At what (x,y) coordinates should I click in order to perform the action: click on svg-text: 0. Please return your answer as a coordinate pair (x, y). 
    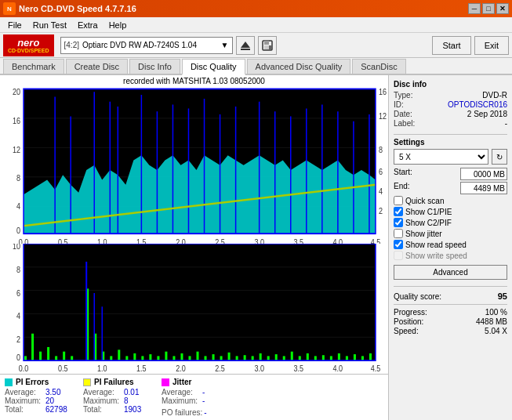
    Looking at the image, I should click on (19, 230).